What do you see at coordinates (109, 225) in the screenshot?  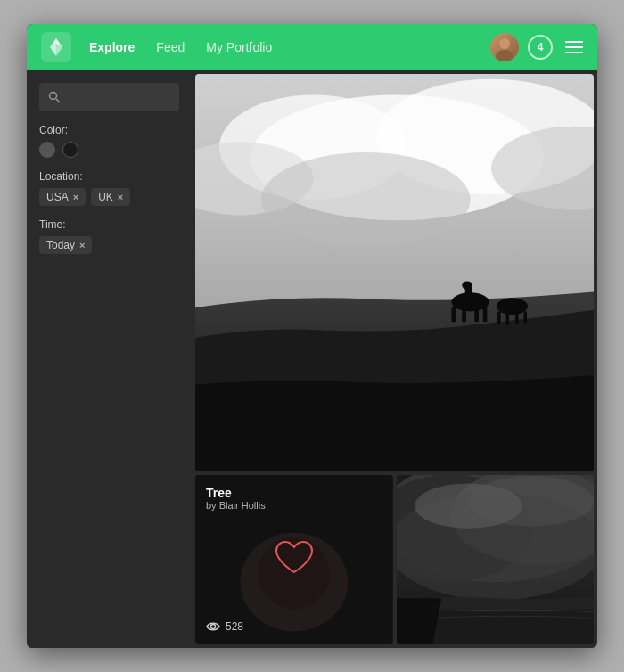 I see `time-label: Time:` at bounding box center [109, 225].